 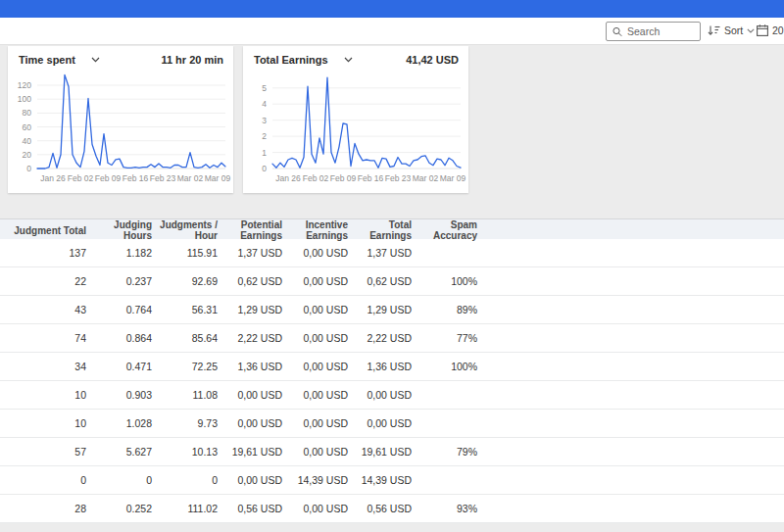 What do you see at coordinates (184, 281) in the screenshot?
I see `table-cell: 92.69` at bounding box center [184, 281].